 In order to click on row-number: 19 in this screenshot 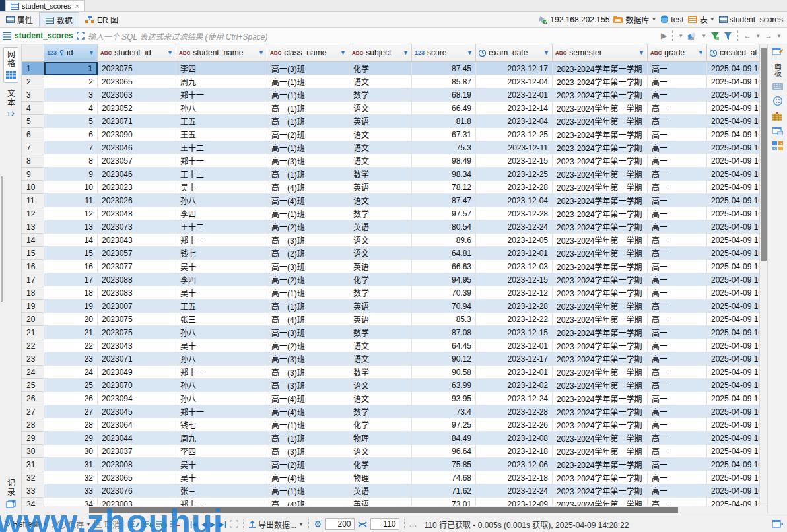, I will do `click(33, 306)`.